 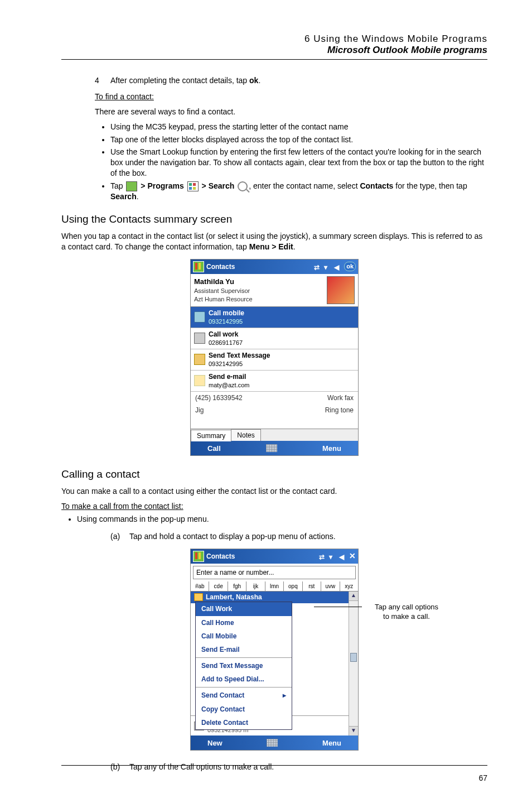 What do you see at coordinates (294, 247) in the screenshot?
I see `summary-para-end: .` at bounding box center [294, 247].